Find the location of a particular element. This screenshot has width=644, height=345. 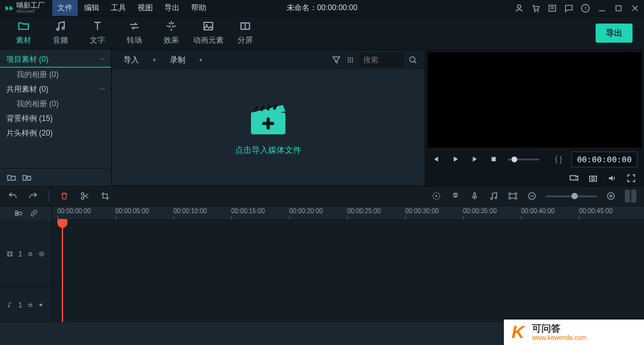

crop-icon is located at coordinates (105, 196).